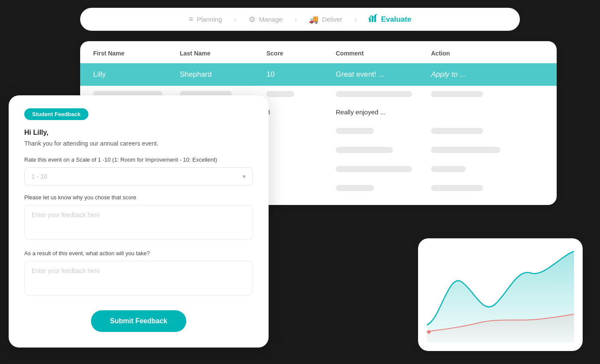 The height and width of the screenshot is (364, 600). What do you see at coordinates (139, 222) in the screenshot?
I see `score-reason-textarea` at bounding box center [139, 222].